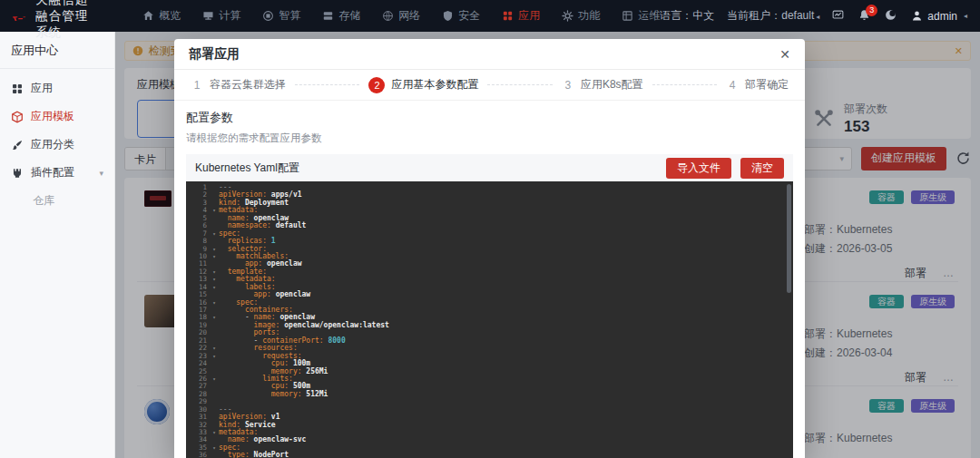 The width and height of the screenshot is (980, 458). What do you see at coordinates (762, 169) in the screenshot?
I see `clear-button: 清空` at bounding box center [762, 169].